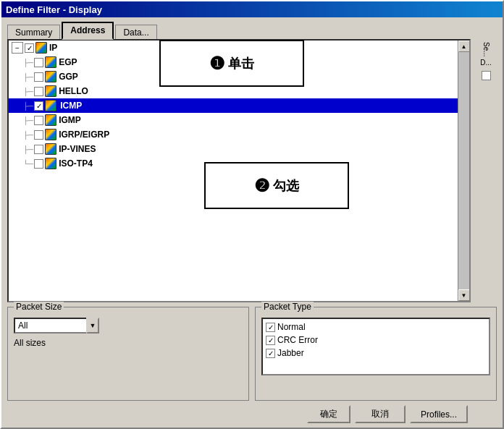 The image size is (504, 429). What do you see at coordinates (54, 10) in the screenshot?
I see `window-title: Define Filter - Display` at bounding box center [54, 10].